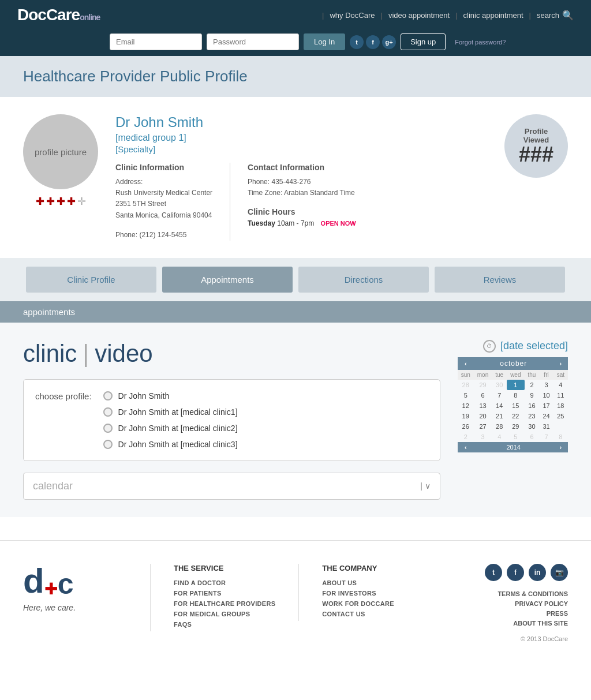 The height and width of the screenshot is (700, 591). What do you see at coordinates (389, 42) in the screenshot?
I see `social-gplus-icon: g+` at bounding box center [389, 42].